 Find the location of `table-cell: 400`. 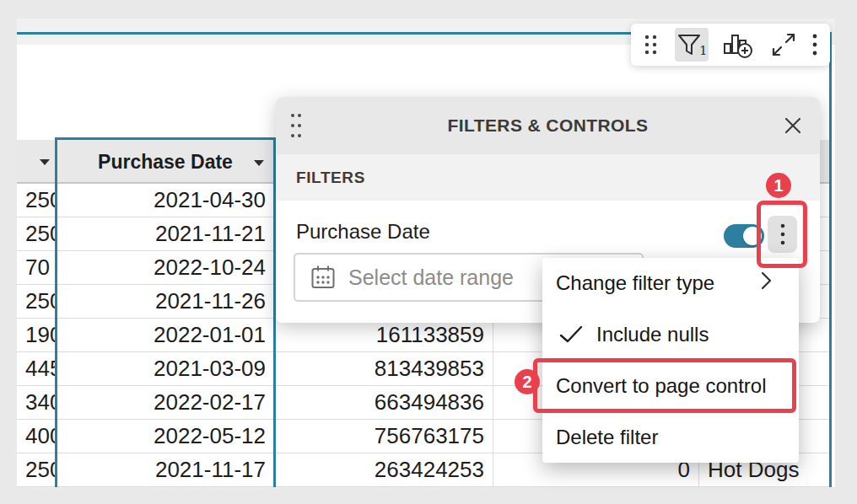

table-cell: 400 is located at coordinates (37, 437).